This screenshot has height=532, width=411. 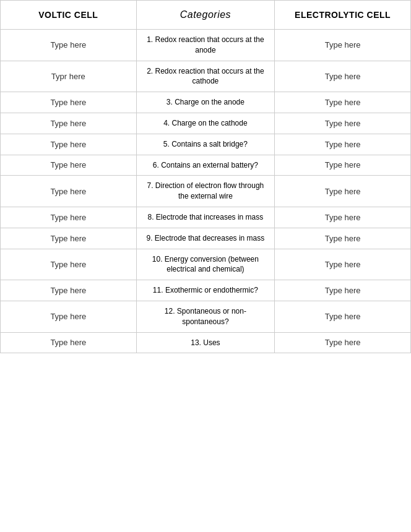 I want to click on right-cell-11: Type here, so click(x=343, y=317).